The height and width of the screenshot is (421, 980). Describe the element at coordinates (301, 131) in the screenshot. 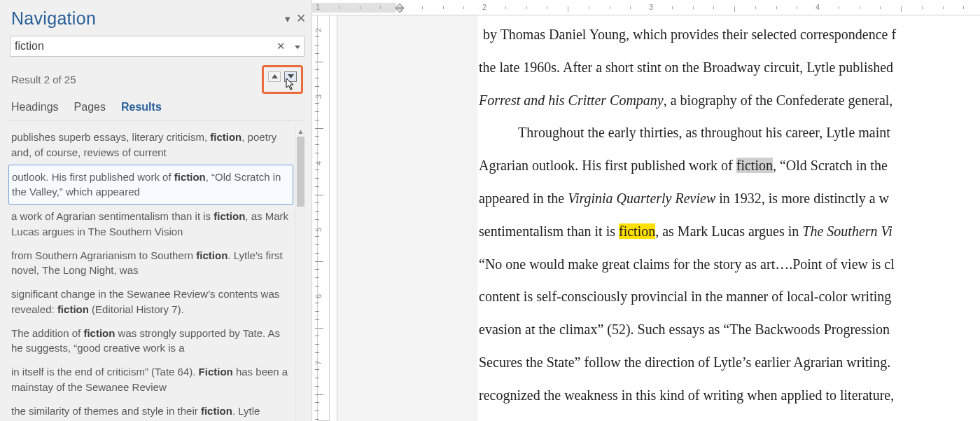

I see `scroll-up-icon: ▲` at that location.